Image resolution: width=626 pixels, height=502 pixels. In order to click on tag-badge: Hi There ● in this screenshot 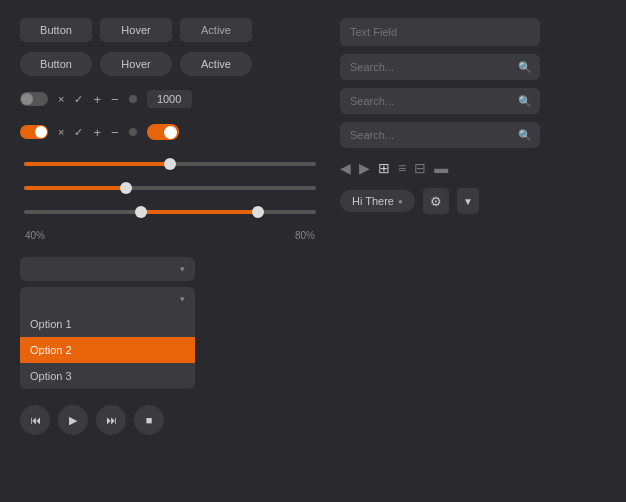, I will do `click(378, 201)`.